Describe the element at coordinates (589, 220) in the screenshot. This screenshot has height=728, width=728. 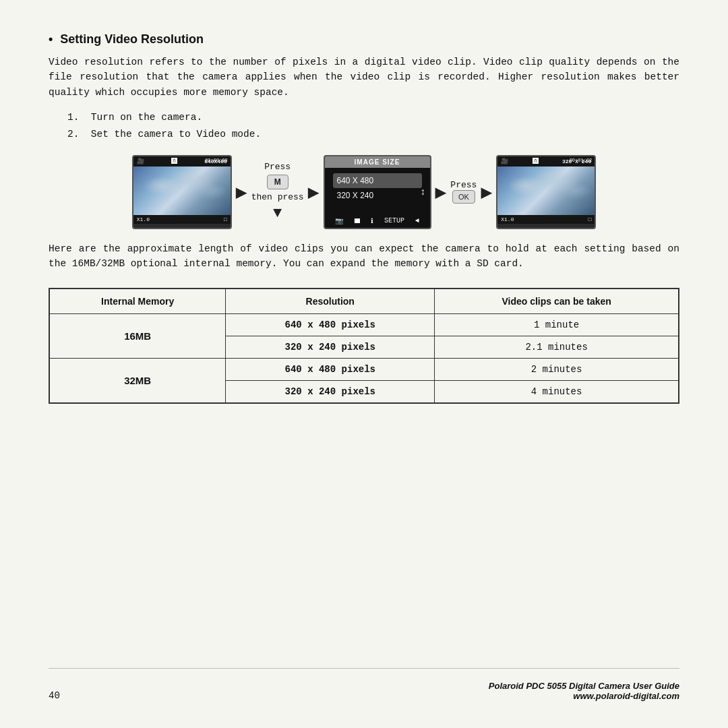
I see `cam2-mode-indicator: □` at that location.